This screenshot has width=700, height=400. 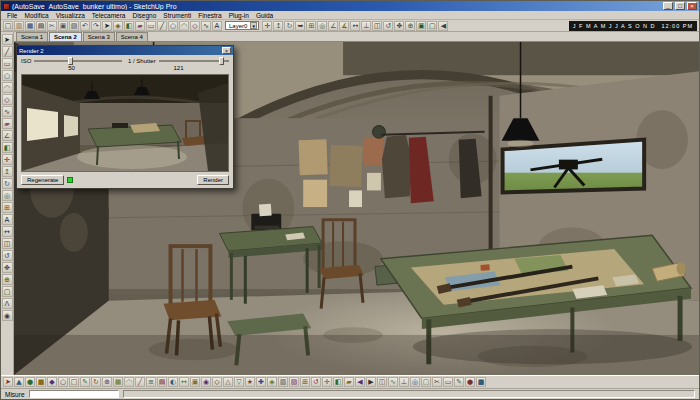 I want to click on menu-disegno: Disegno, so click(x=144, y=16).